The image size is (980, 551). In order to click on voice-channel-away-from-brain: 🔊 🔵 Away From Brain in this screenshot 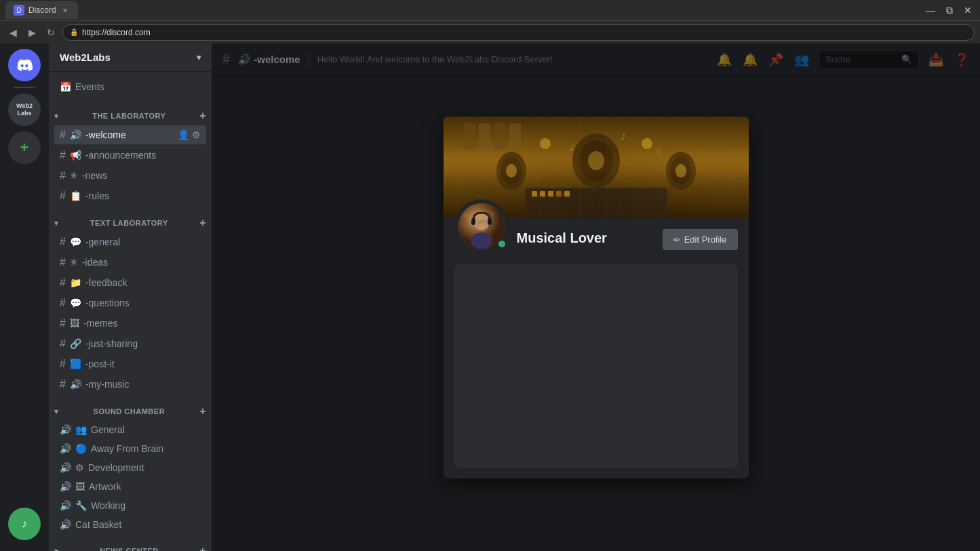, I will do `click(130, 449)`.